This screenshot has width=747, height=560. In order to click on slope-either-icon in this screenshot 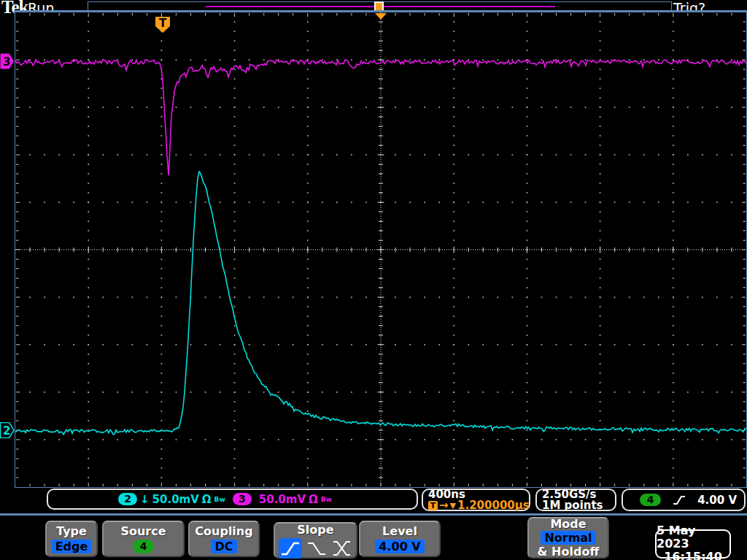, I will do `click(342, 548)`.